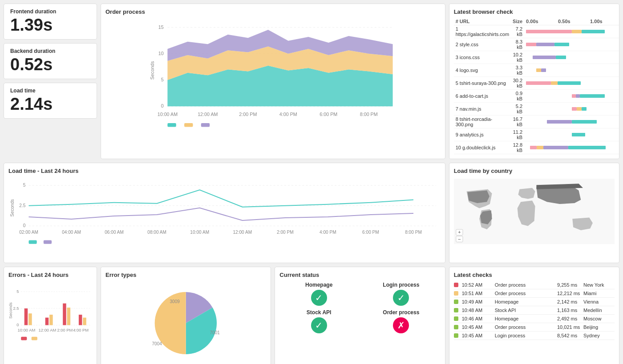 The width and height of the screenshot is (623, 364). What do you see at coordinates (525, 310) in the screenshot?
I see `check-name: Stock API` at bounding box center [525, 310].